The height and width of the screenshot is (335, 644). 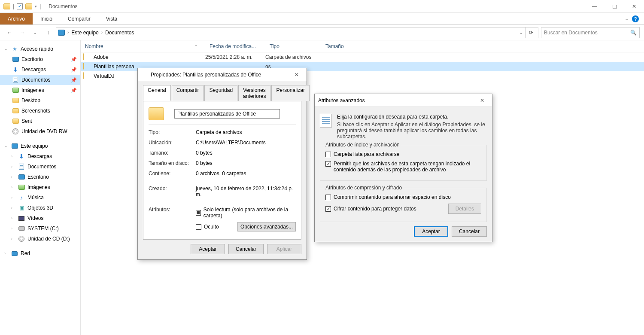 What do you see at coordinates (267, 227) in the screenshot?
I see `advanced-options-button: Opciones avanzadas...` at bounding box center [267, 227].